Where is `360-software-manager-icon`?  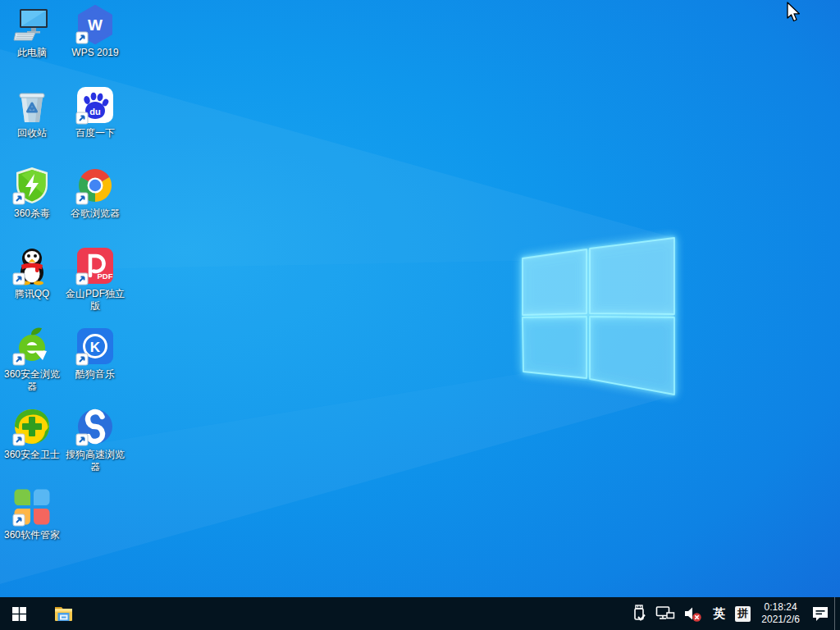 360-software-manager-icon is located at coordinates (32, 507).